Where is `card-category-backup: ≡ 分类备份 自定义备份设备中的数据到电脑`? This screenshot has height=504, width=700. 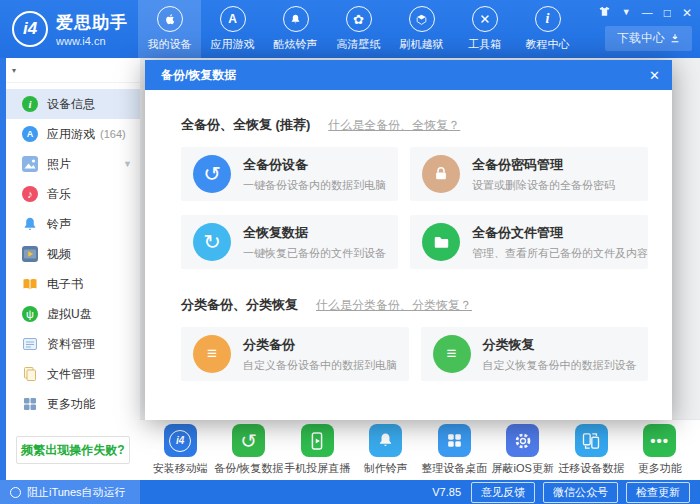 card-category-backup: ≡ 分类备份 自定义备份设备中的数据到电脑 is located at coordinates (295, 354).